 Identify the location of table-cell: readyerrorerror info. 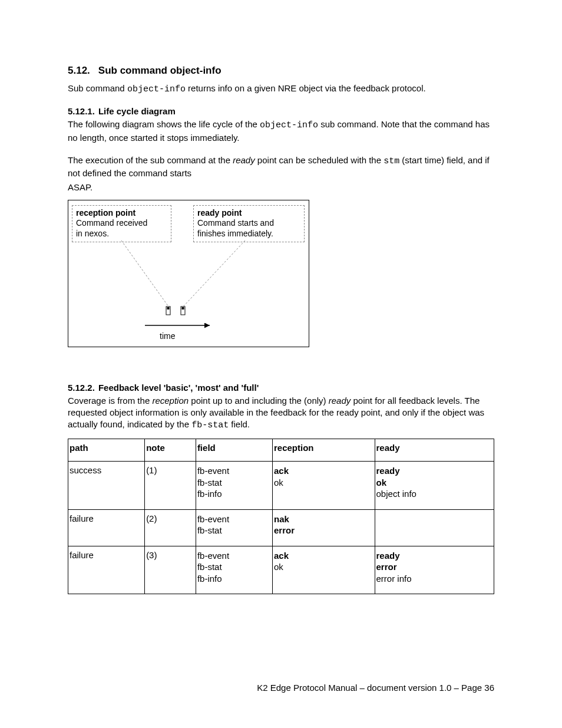
(434, 570).